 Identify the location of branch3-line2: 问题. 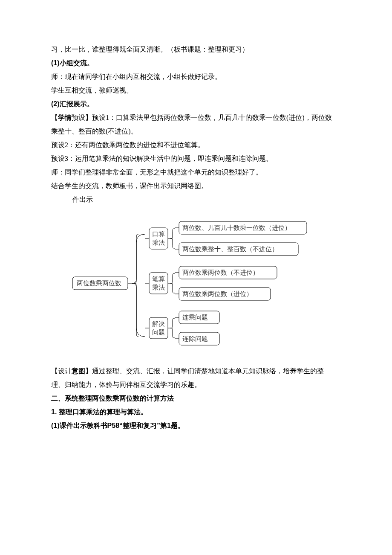
(159, 332).